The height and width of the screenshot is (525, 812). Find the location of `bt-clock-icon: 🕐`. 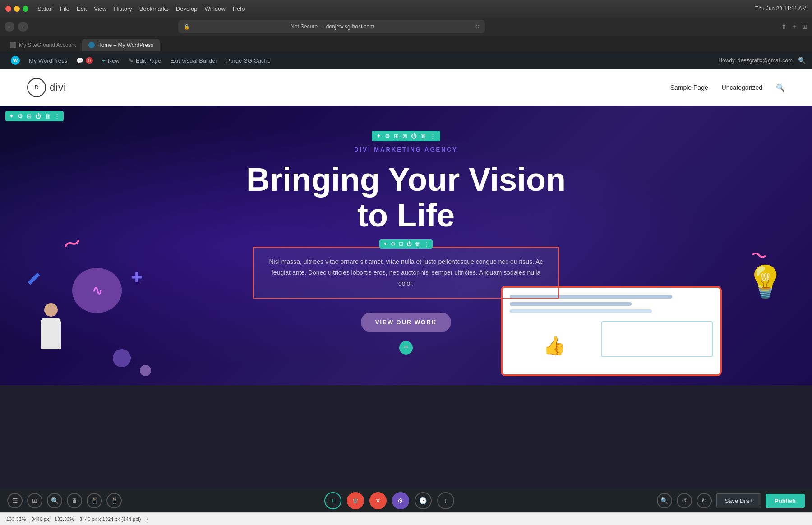

bt-clock-icon: 🕐 is located at coordinates (423, 501).